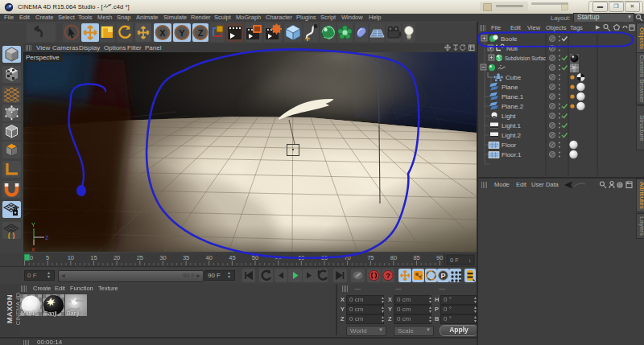 Image resolution: width=644 pixels, height=345 pixels. I want to click on svg-text: 85, so click(416, 257).